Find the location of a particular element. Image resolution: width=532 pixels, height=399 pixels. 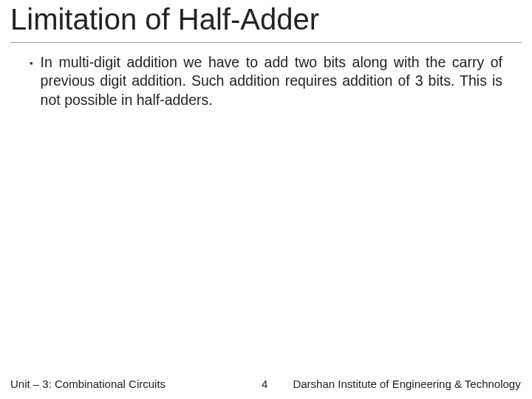

slide-title: Limitation of Half-Adder is located at coordinates (266, 19).